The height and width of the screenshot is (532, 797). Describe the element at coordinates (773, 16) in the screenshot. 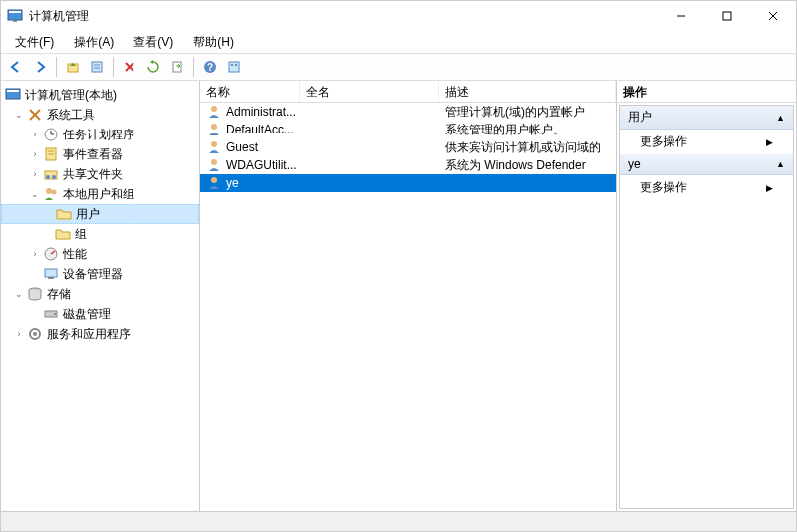

I see `close-button` at that location.